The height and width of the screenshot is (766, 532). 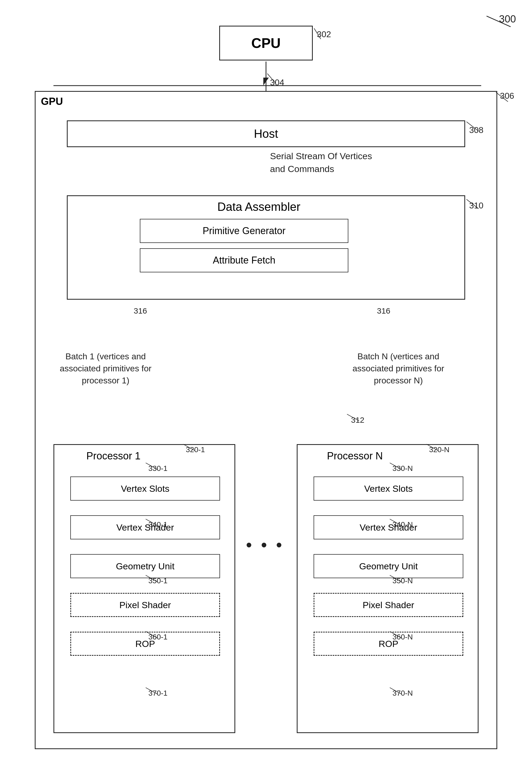 I want to click on ref306-arrow, so click(x=505, y=98).